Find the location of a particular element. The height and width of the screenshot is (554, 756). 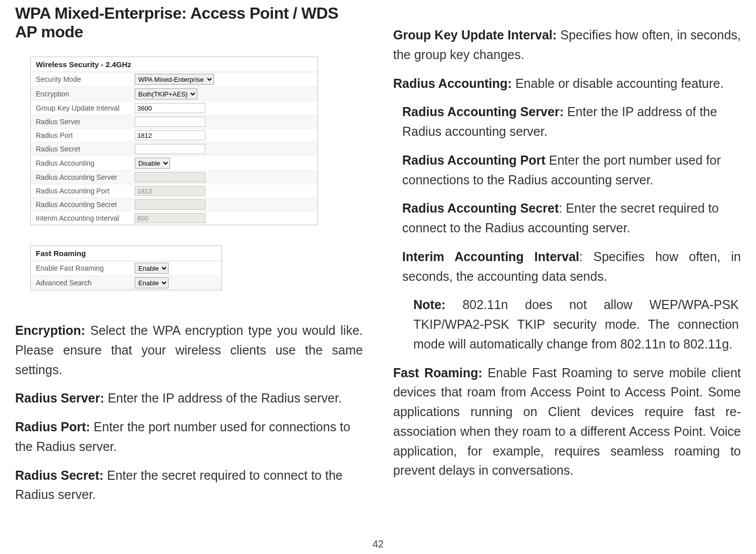

ra-server-input is located at coordinates (170, 177).